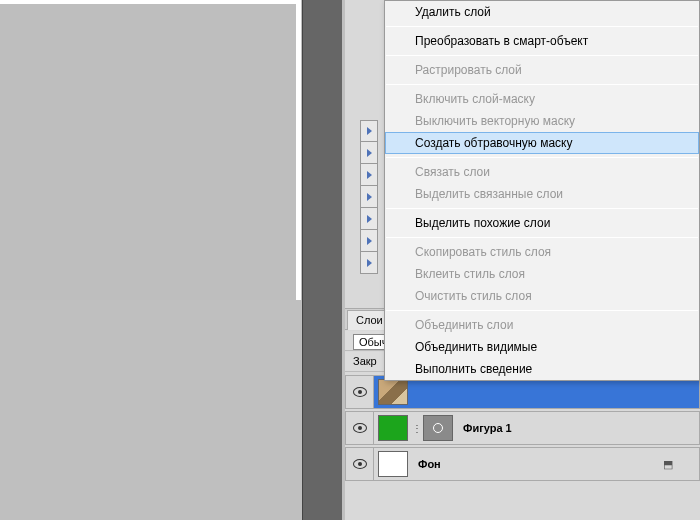 The image size is (700, 520). What do you see at coordinates (369, 197) in the screenshot?
I see `panel-toggle-stack` at bounding box center [369, 197].